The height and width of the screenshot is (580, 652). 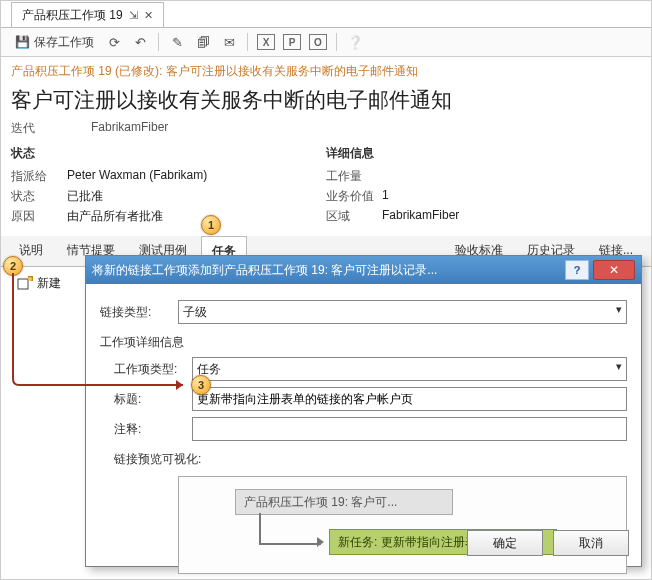 I want to click on new-task-button: 新建, so click(x=39, y=284).